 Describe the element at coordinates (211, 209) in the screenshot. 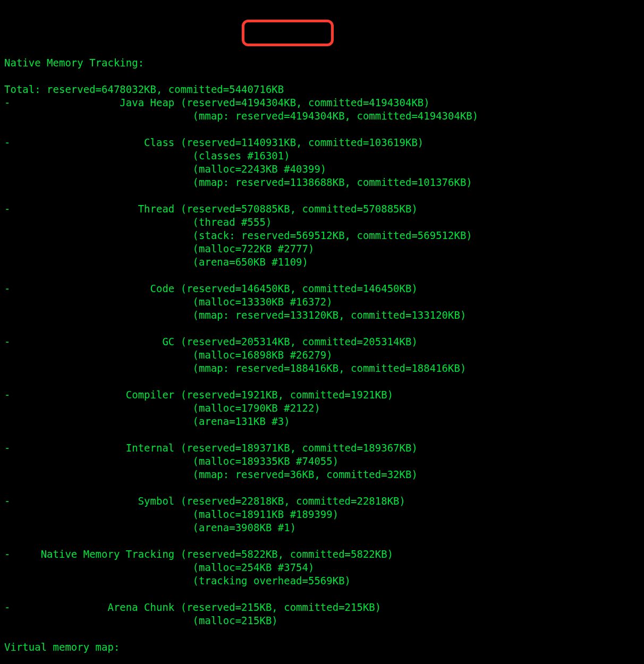

I see `section-header: - Thread (reserved=570885KB, committed=5…` at that location.